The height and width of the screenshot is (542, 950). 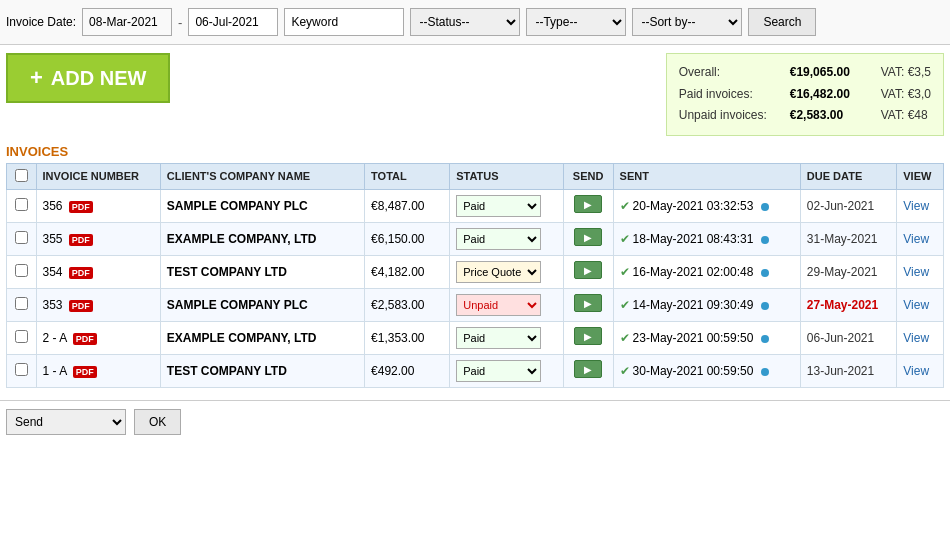 I want to click on row-total-row-356: €8,487.00, so click(x=408, y=206).